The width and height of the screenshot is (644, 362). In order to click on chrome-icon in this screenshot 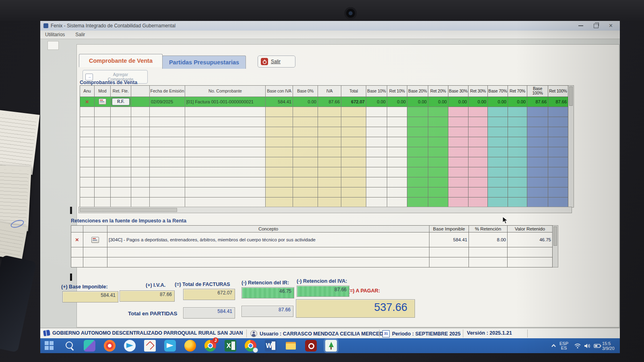, I will do `click(250, 346)`.